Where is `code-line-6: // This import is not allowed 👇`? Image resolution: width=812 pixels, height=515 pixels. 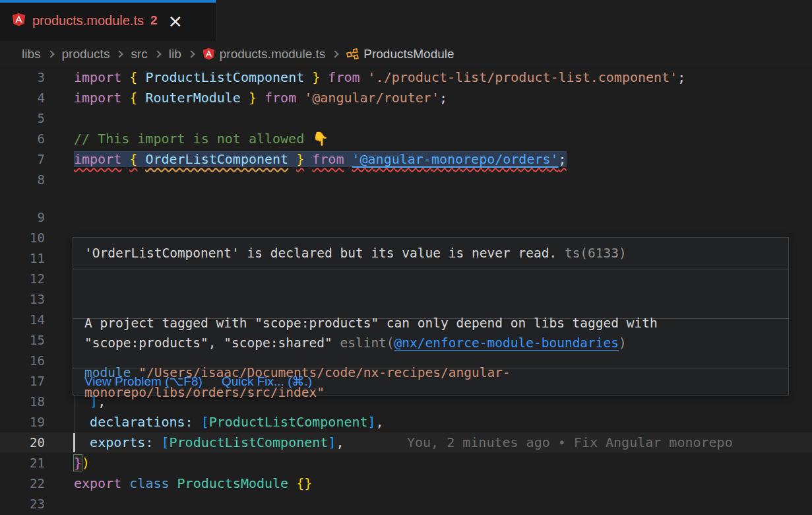
code-line-6: // This import is not allowed 👇 is located at coordinates (201, 139).